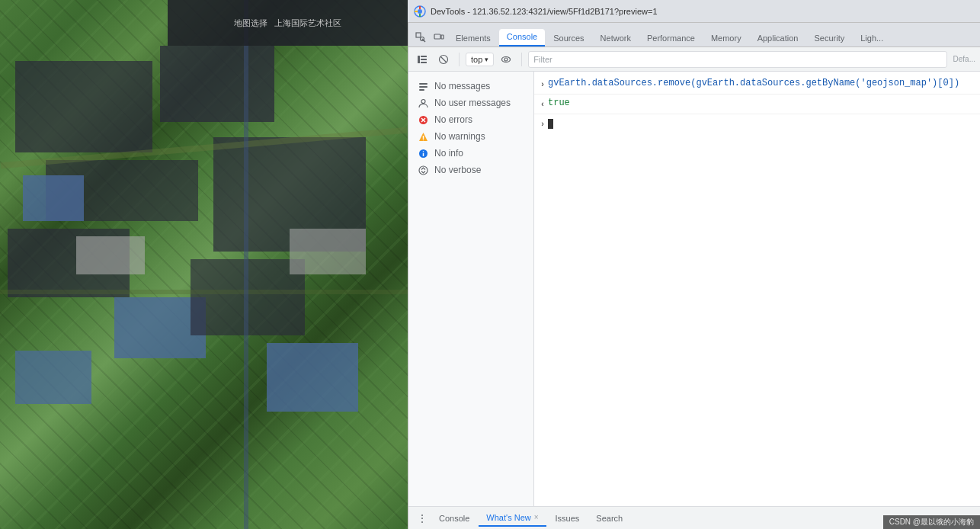 The image size is (980, 529). Describe the element at coordinates (422, 518) in the screenshot. I see `more-tabs-button: ⋮` at that location.